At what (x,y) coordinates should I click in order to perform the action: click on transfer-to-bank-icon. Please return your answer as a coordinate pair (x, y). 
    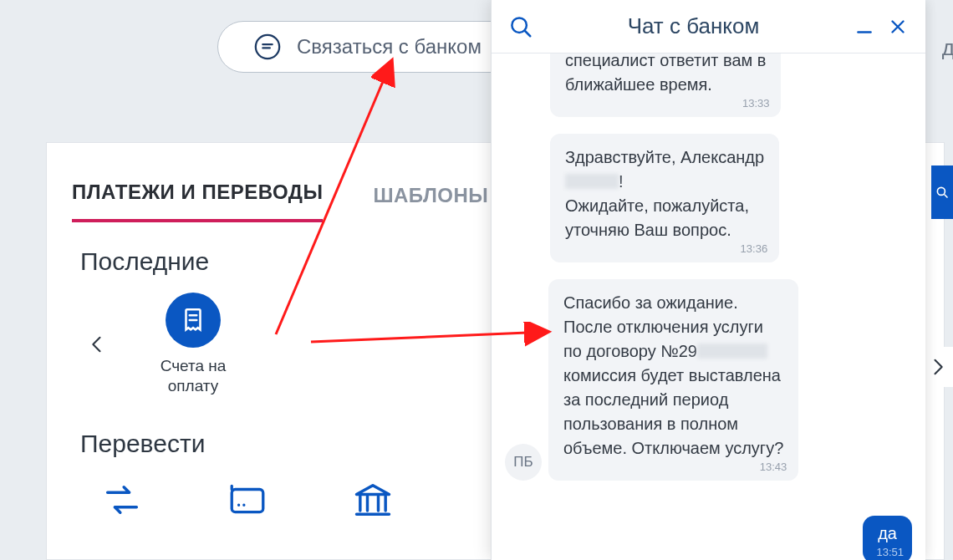
    Looking at the image, I should click on (373, 500).